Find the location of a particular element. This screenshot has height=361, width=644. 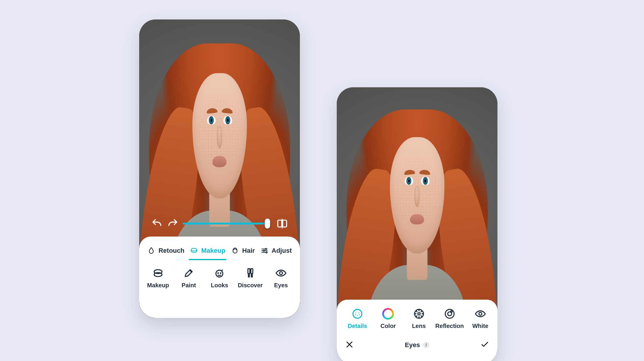

tool-label: Eyes is located at coordinates (281, 285).